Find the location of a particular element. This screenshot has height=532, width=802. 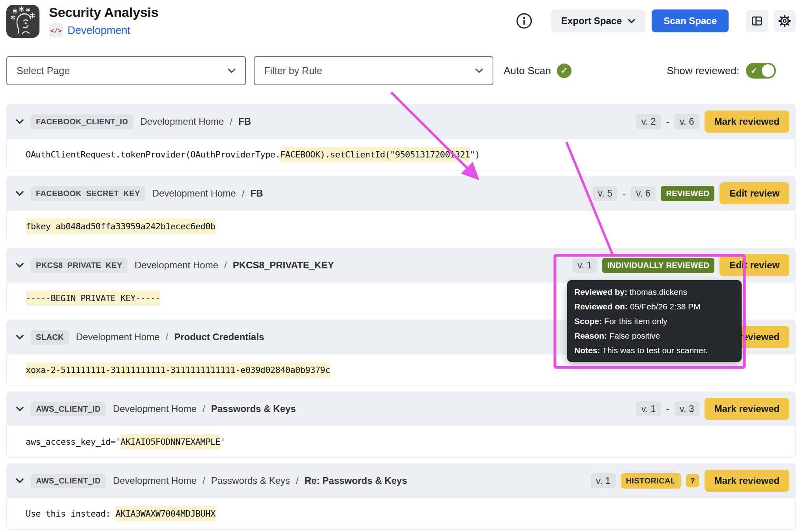

layout-panel-icon is located at coordinates (757, 21).